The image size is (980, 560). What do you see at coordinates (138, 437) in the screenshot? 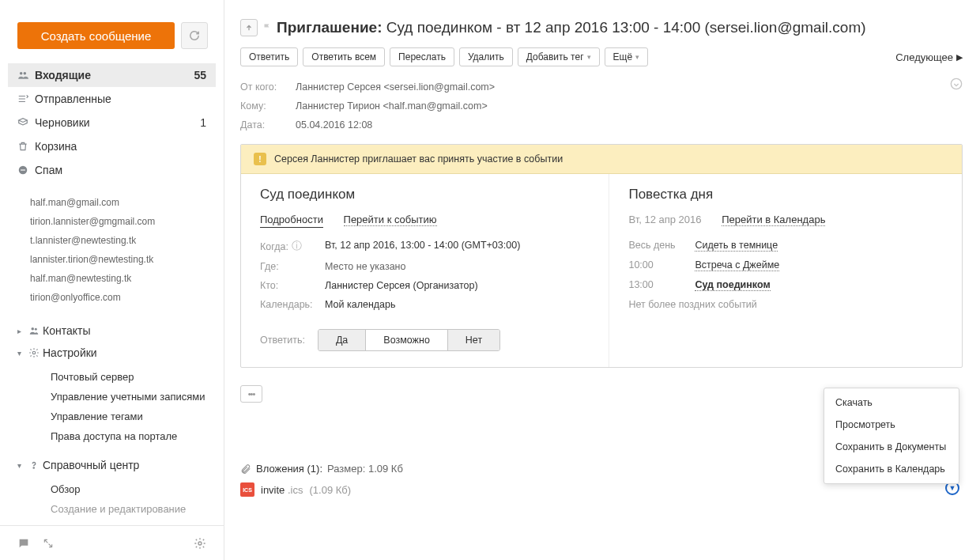
I see `settings-item: Права доступа на портале` at bounding box center [138, 437].